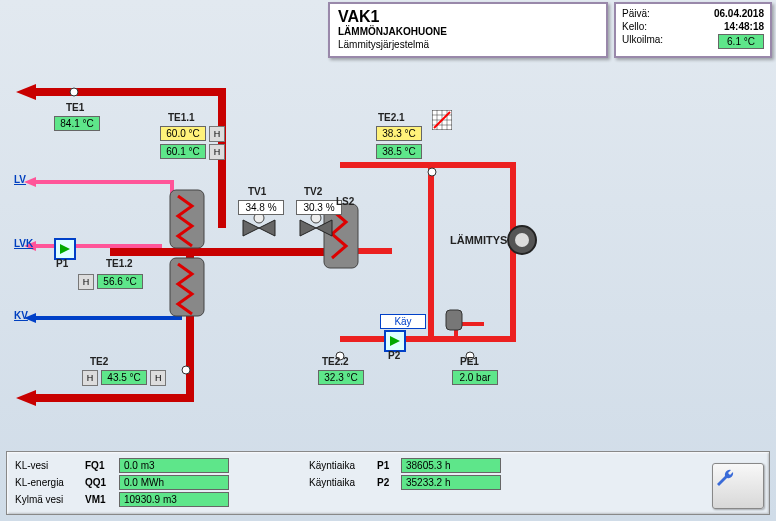 The height and width of the screenshot is (521, 776). Describe the element at coordinates (389, 482) in the screenshot. I see `runtime2-tag: P2` at that location.